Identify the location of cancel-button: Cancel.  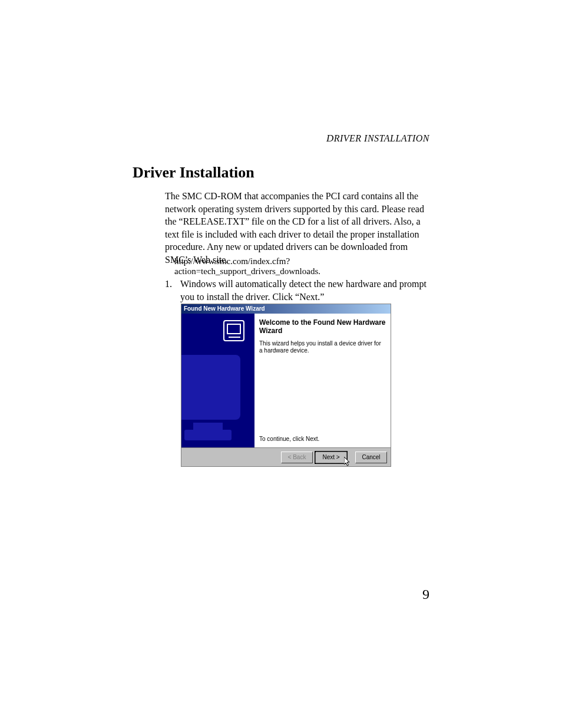
(371, 457).